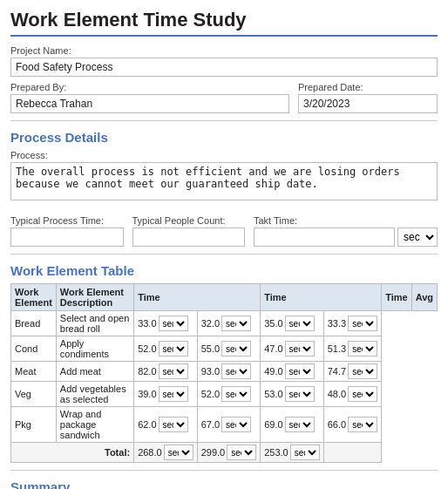  Describe the element at coordinates (241, 452) in the screenshot. I see `unit-select-total-t2: secmin` at that location.